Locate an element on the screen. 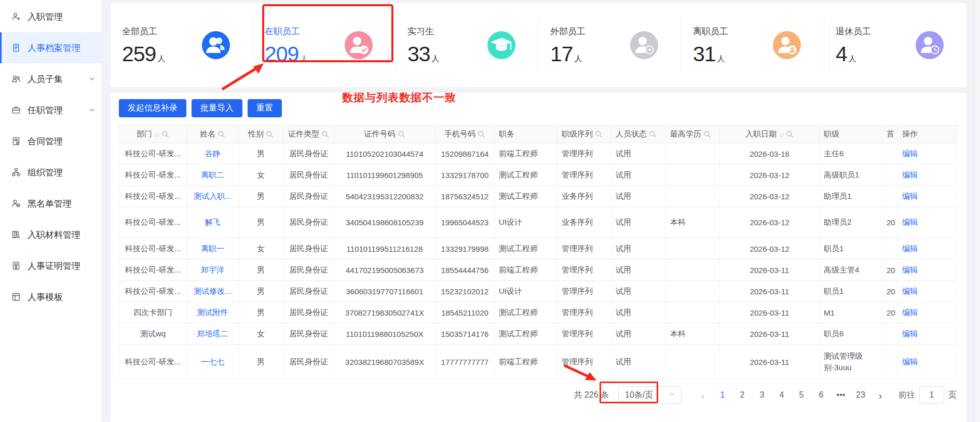 The image size is (980, 422). sidebar-item-4: 任职管理 is located at coordinates (51, 110).